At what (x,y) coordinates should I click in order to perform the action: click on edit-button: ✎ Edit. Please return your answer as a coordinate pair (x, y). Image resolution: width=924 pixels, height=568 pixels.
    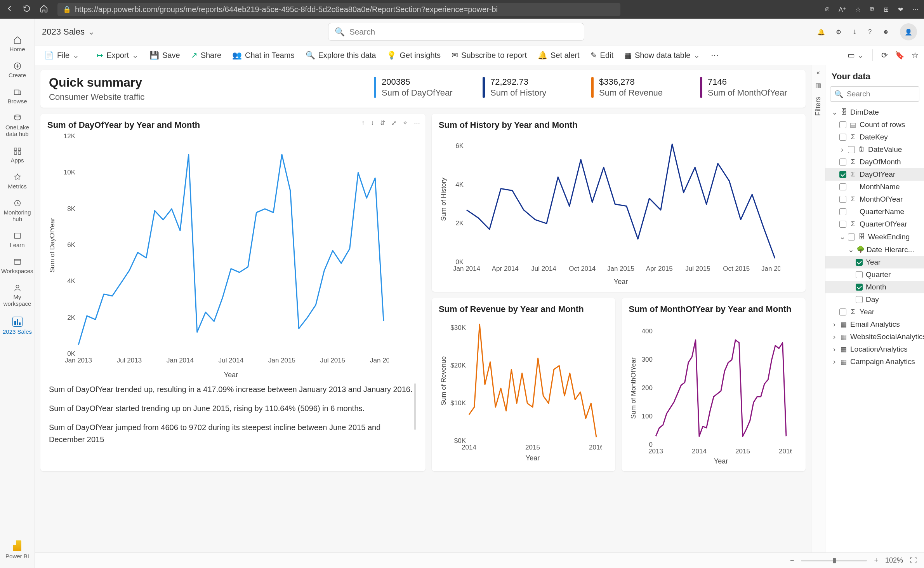
    Looking at the image, I should click on (602, 55).